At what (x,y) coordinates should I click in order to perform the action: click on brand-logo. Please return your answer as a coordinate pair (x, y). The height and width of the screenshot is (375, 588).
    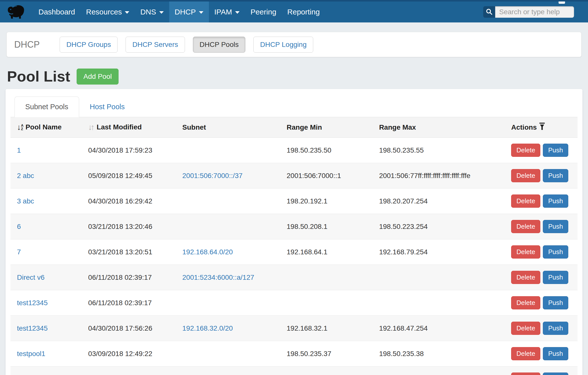
    Looking at the image, I should click on (16, 12).